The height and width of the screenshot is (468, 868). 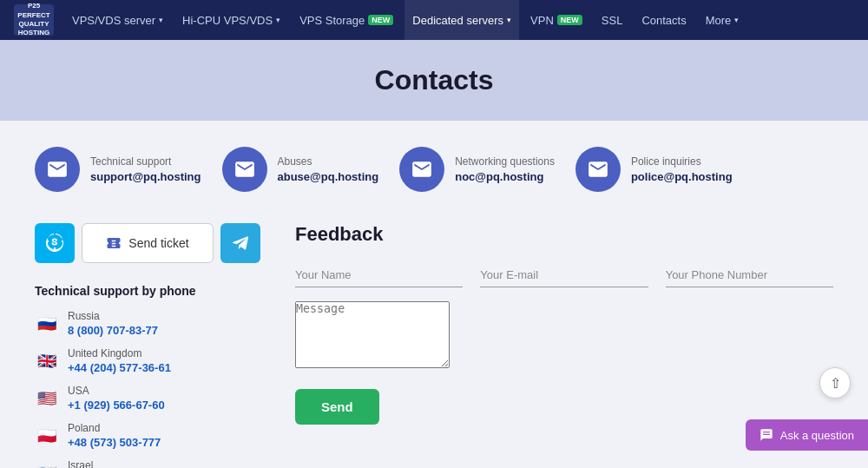 What do you see at coordinates (835, 384) in the screenshot?
I see `chevron-up-icon: ⇧` at bounding box center [835, 384].